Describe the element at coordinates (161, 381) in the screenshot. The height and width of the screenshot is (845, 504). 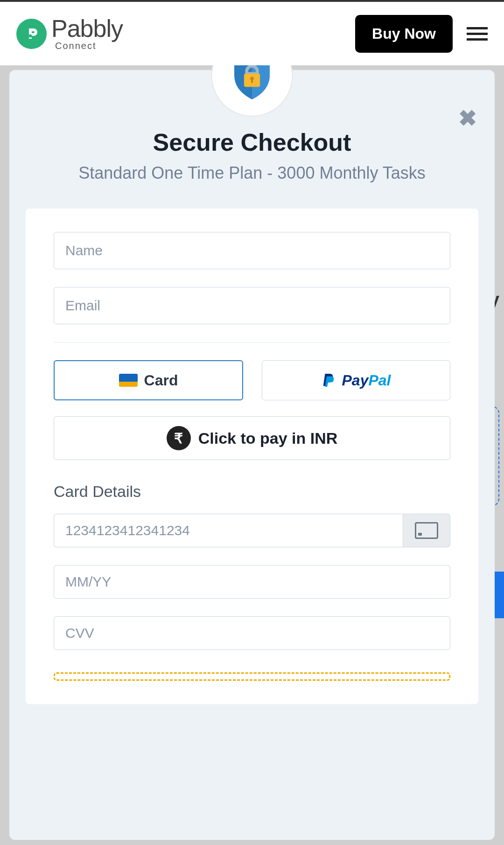
I see `card-label: Card` at that location.